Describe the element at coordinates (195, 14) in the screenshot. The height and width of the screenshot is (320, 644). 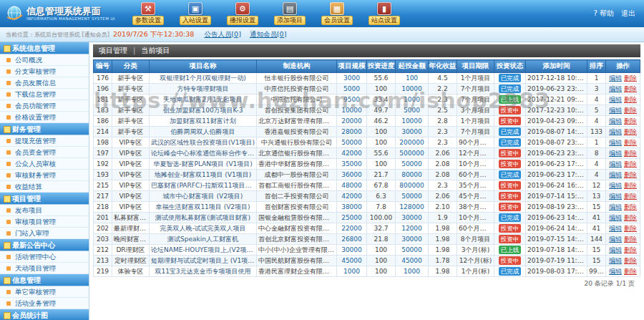
I see `toolbar-button-入站设置: ▣入站设置` at that location.